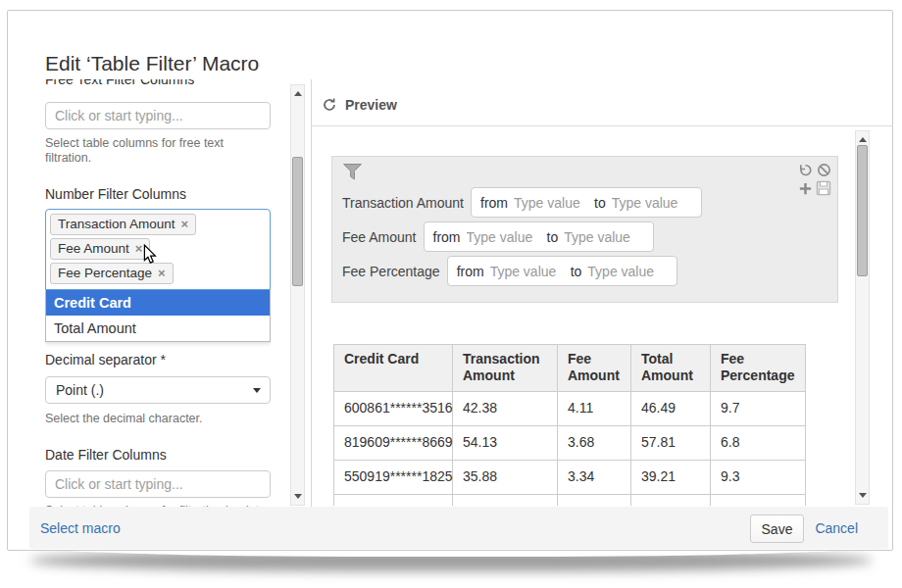  I want to click on preview-scrollbar-thumb, so click(863, 211).